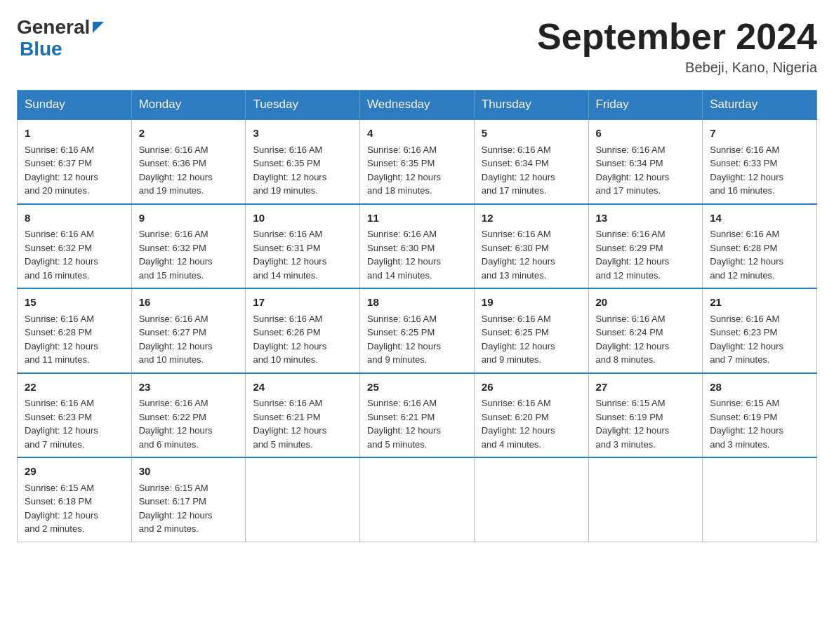 This screenshot has width=834, height=644. I want to click on calendar-cell: 8Sunrise: 6:16 AMSunset: 6:32 PMDaylight…, so click(74, 247).